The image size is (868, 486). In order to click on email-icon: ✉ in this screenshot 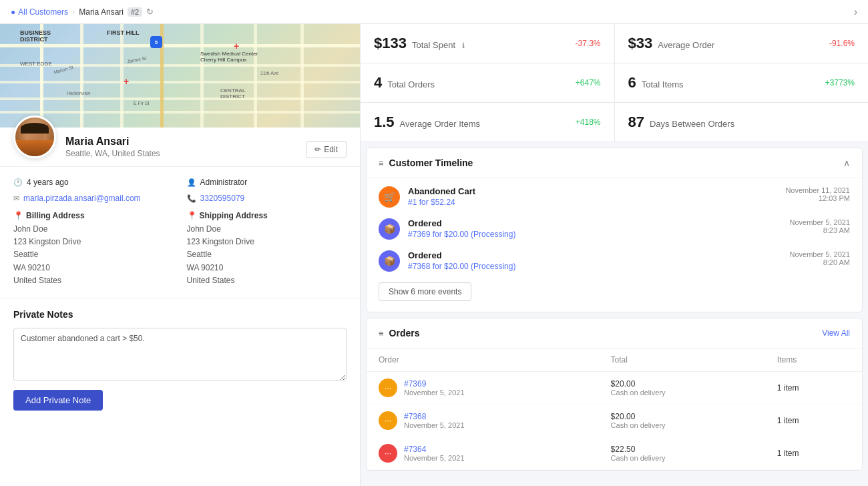, I will do `click(16, 199)`.